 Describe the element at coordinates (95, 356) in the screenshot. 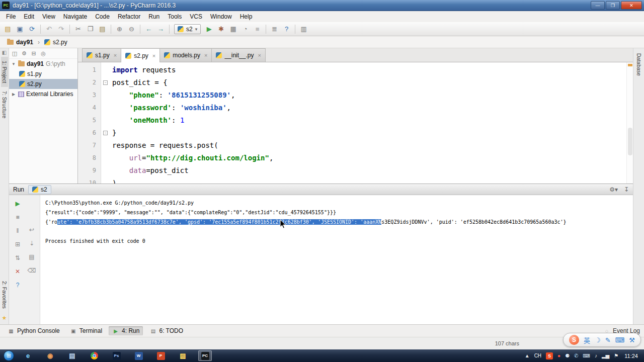

I see `chrome-icon` at that location.